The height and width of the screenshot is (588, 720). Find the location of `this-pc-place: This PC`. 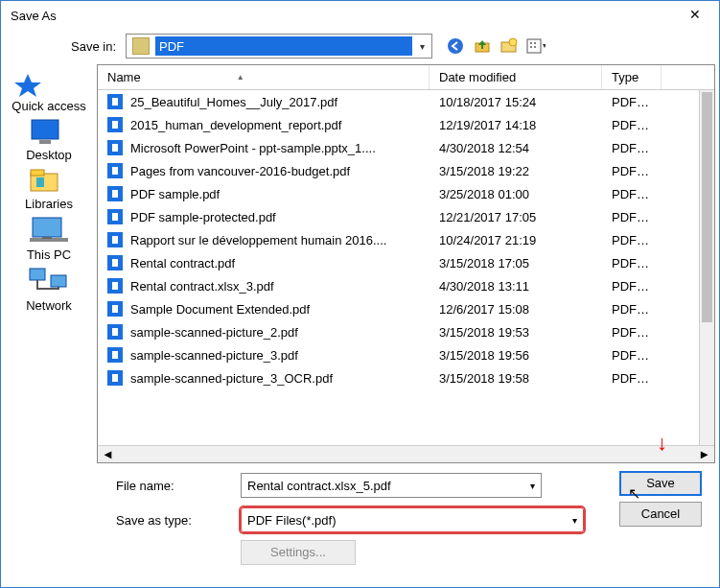

this-pc-place: This PC is located at coordinates (49, 238).